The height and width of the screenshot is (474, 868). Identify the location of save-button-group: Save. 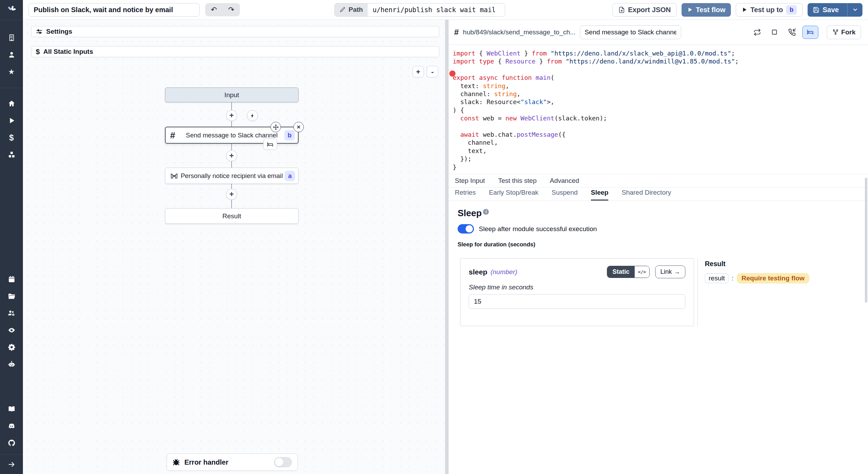
(835, 10).